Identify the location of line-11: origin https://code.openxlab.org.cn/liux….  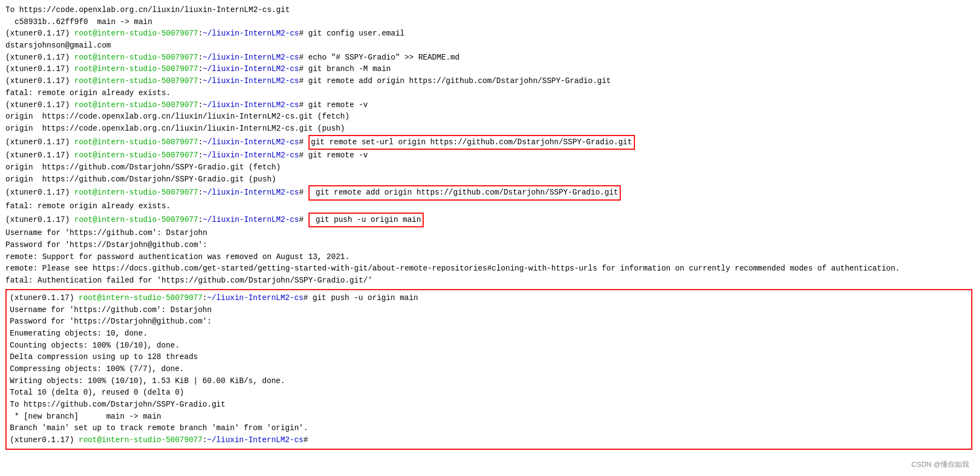
(490, 129).